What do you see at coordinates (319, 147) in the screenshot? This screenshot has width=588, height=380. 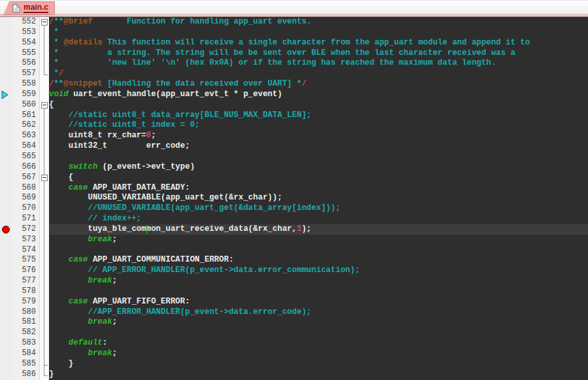 I see `code-text: uint32_t err_code;` at bounding box center [319, 147].